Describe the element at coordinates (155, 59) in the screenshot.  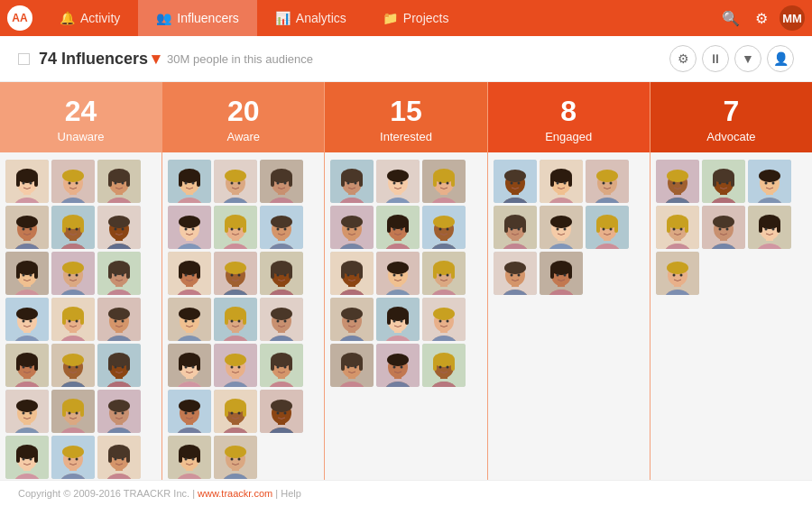
I see `dropdown-chevron-icon: ▾` at that location.